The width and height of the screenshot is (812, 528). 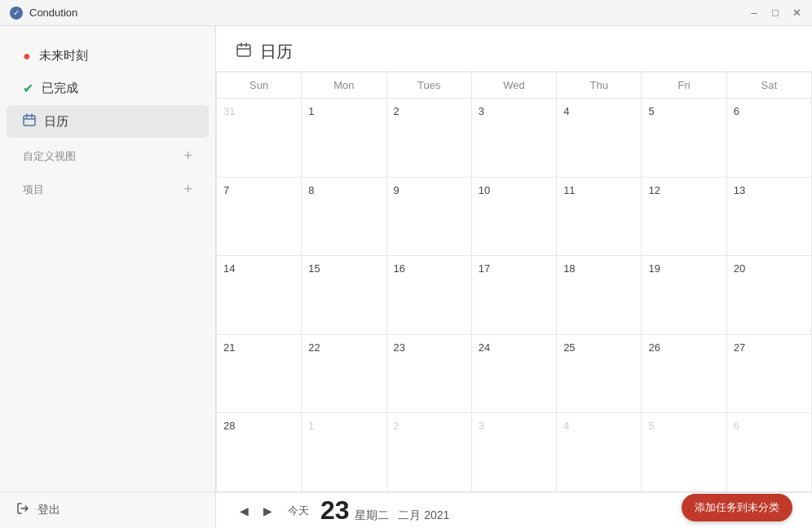 I want to click on window-controls: – □ ✕, so click(x=775, y=13).